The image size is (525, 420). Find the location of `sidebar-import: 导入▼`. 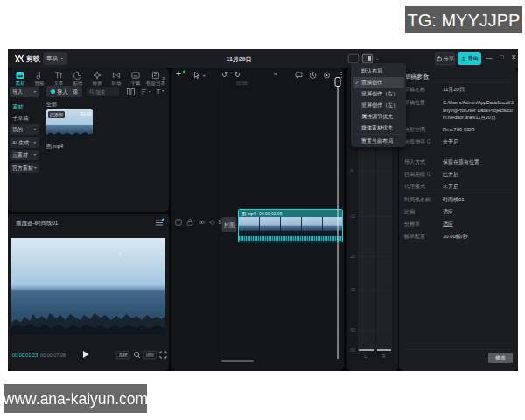

sidebar-import: 导入▼ is located at coordinates (24, 92).